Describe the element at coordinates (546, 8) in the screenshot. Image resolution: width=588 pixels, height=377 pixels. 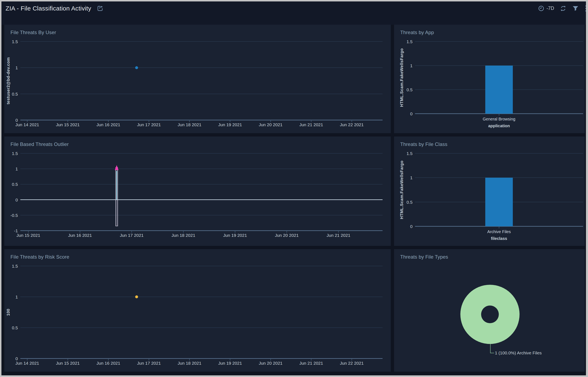
I see `time-range-control: -7D` at that location.